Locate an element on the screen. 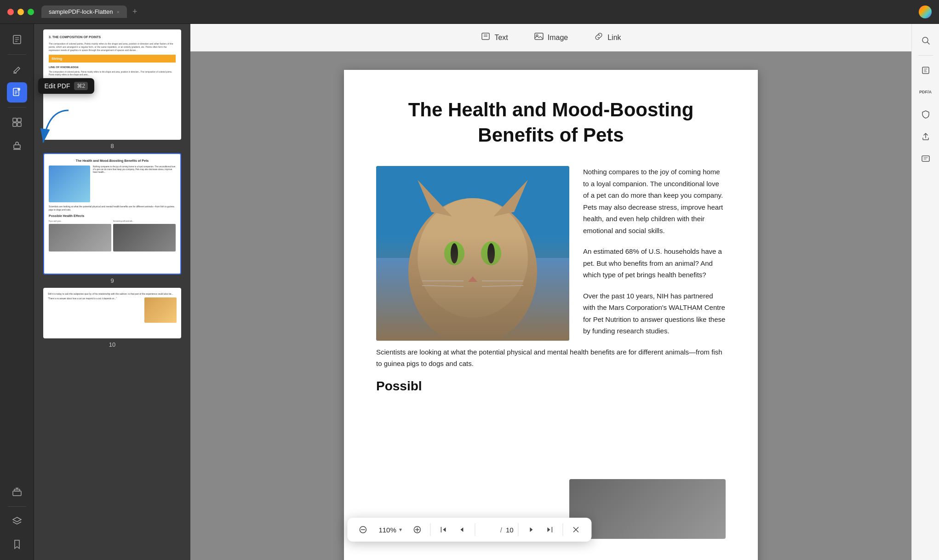 The width and height of the screenshot is (939, 560). page-number-input: 9 is located at coordinates (488, 530).